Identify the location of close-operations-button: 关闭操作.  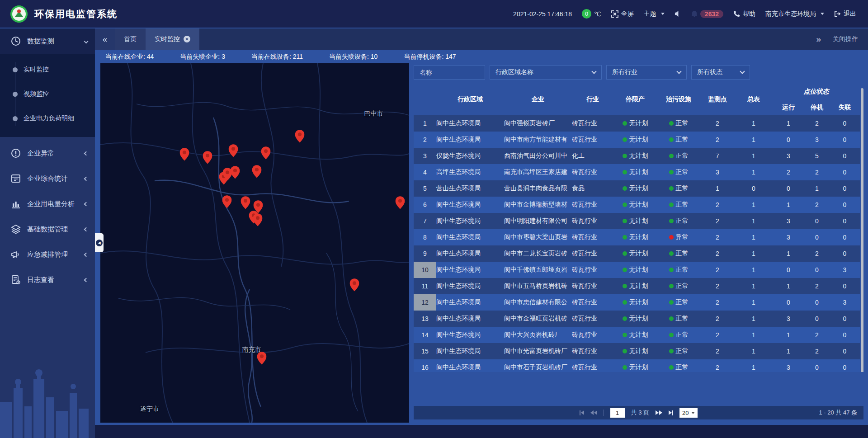
(845, 39).